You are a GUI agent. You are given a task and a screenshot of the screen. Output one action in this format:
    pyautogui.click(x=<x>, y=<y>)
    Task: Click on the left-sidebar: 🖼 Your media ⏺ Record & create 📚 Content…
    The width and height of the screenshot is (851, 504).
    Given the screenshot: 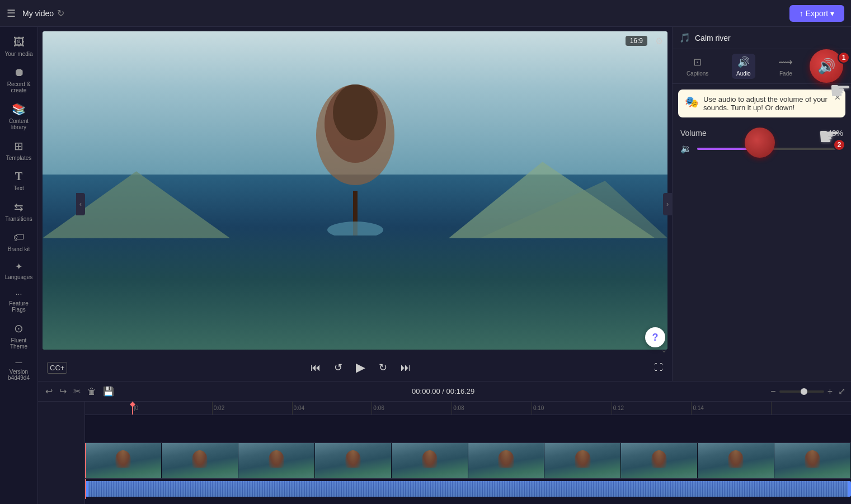 What is the action you would take?
    pyautogui.click(x=19, y=265)
    